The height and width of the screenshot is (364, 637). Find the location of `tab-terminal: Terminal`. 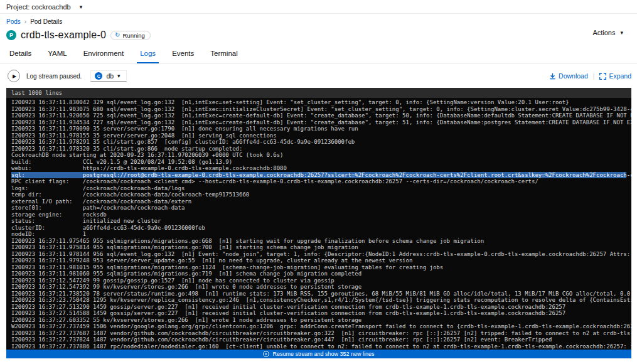

tab-terminal: Terminal is located at coordinates (223, 56).